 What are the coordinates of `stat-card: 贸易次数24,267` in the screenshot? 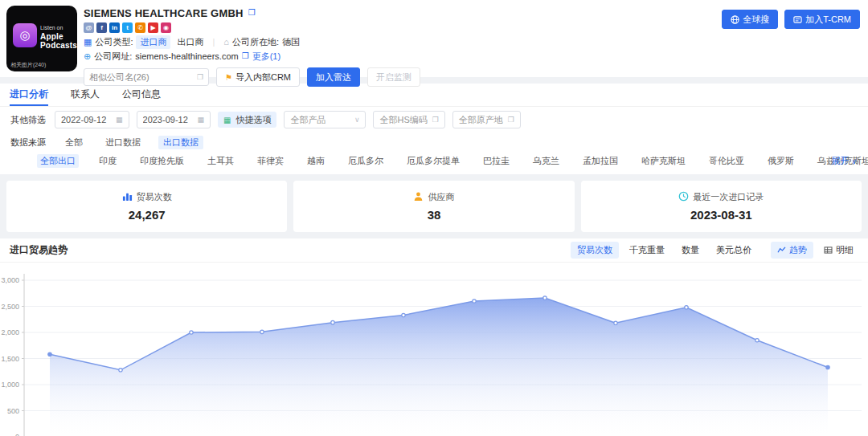 It's located at (146, 206).